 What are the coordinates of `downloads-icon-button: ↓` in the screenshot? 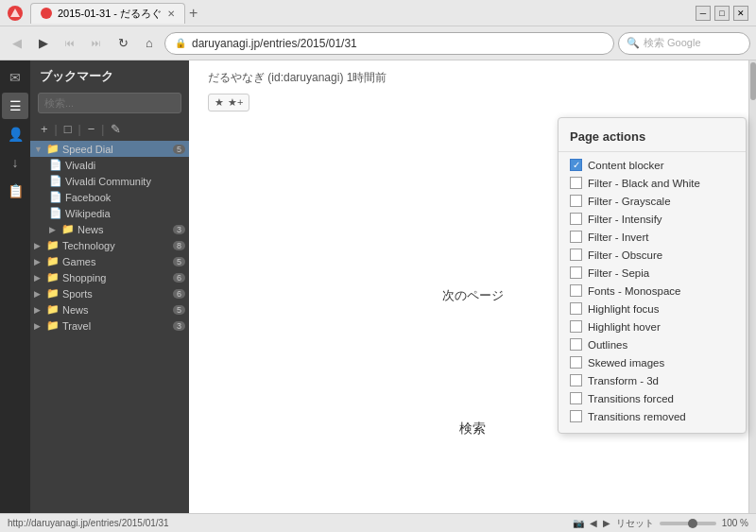 It's located at (15, 163).